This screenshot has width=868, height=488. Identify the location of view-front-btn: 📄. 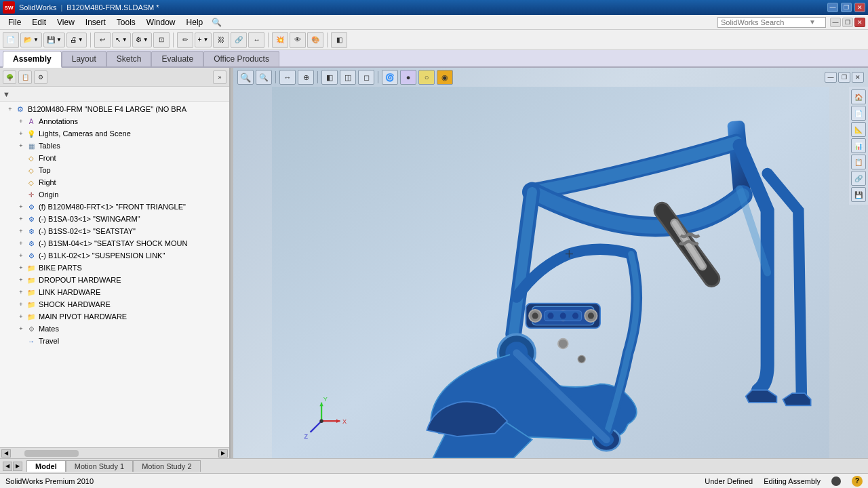
(859, 113).